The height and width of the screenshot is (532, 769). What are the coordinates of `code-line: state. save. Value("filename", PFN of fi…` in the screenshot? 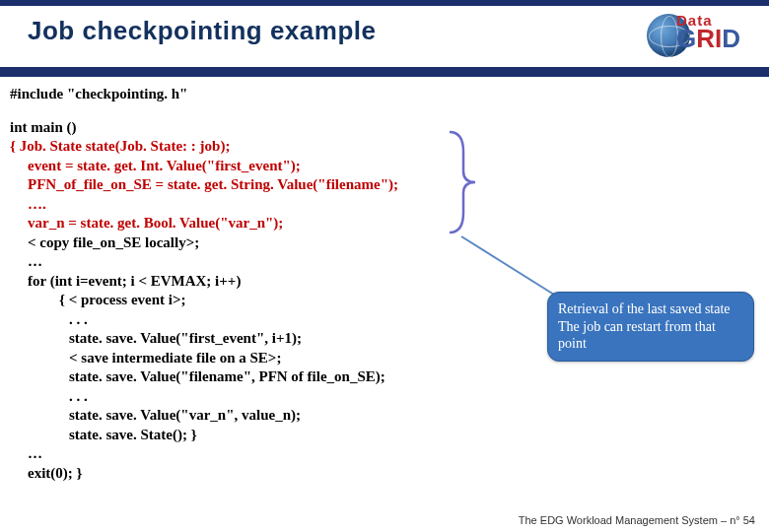 It's located at (384, 377).